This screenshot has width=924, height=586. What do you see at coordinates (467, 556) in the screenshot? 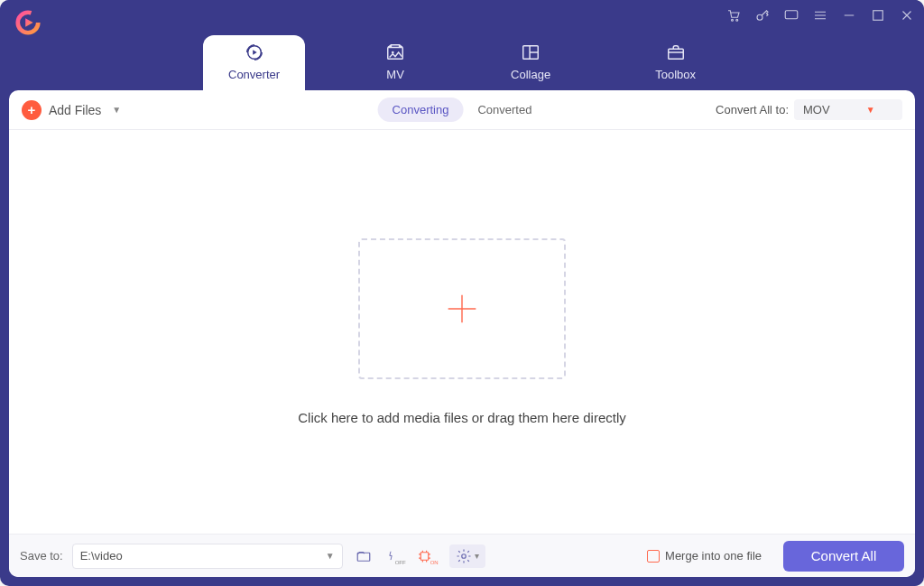
I see `settings-button: ▾` at bounding box center [467, 556].